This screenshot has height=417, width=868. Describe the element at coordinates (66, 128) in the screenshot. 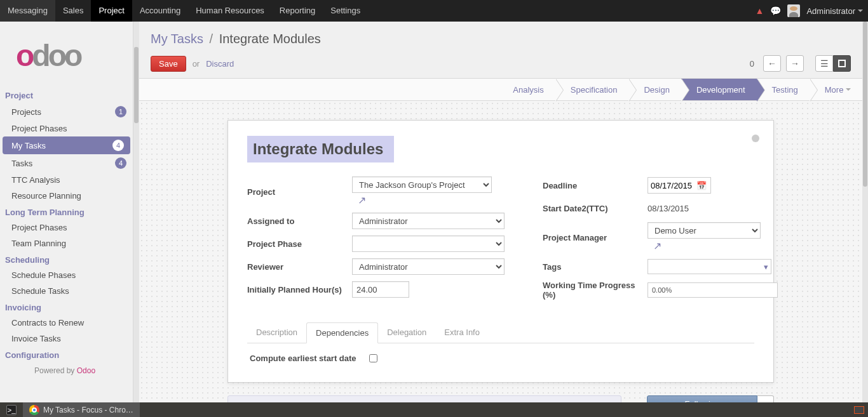

I see `nav-item-project-phases: Project Phases` at that location.